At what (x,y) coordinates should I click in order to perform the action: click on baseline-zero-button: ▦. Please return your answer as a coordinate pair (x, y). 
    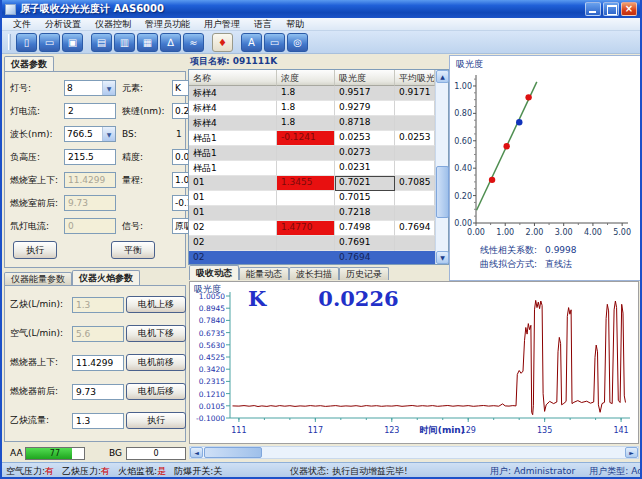
    Looking at the image, I should click on (148, 42).